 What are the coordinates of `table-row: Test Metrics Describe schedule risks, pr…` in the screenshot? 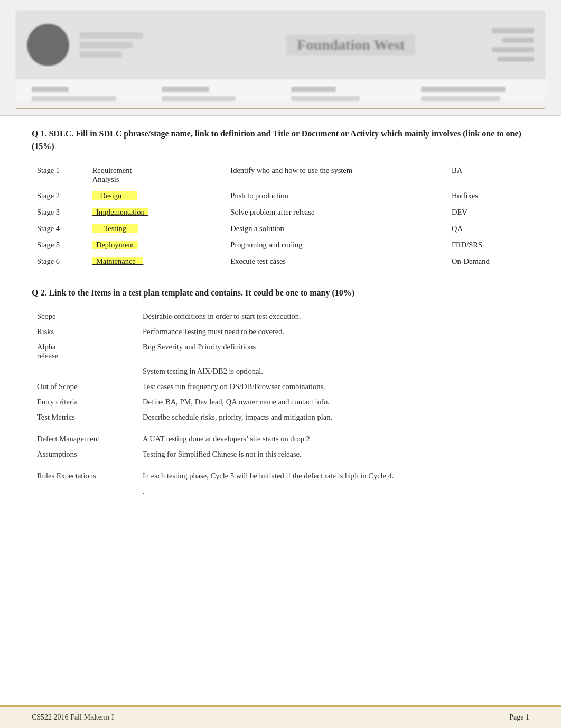 It's located at (280, 418).